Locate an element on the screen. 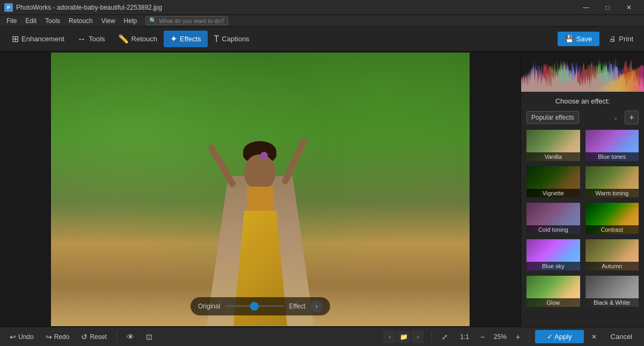  print-label: Print is located at coordinates (626, 39).